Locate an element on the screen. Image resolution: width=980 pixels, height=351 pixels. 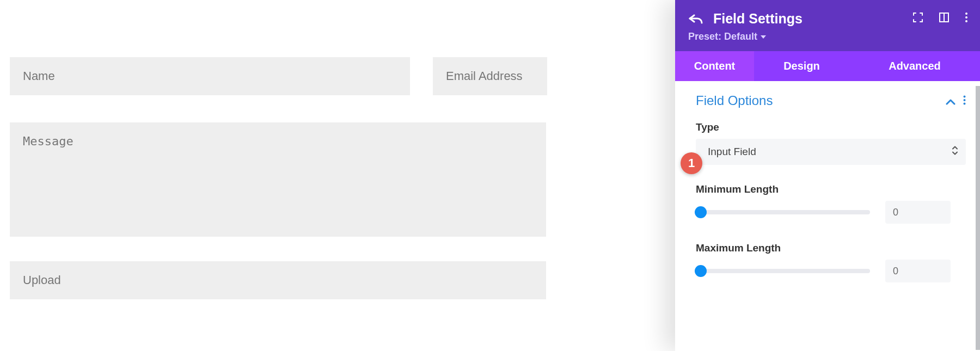
section-kebab-icon is located at coordinates (965, 101).